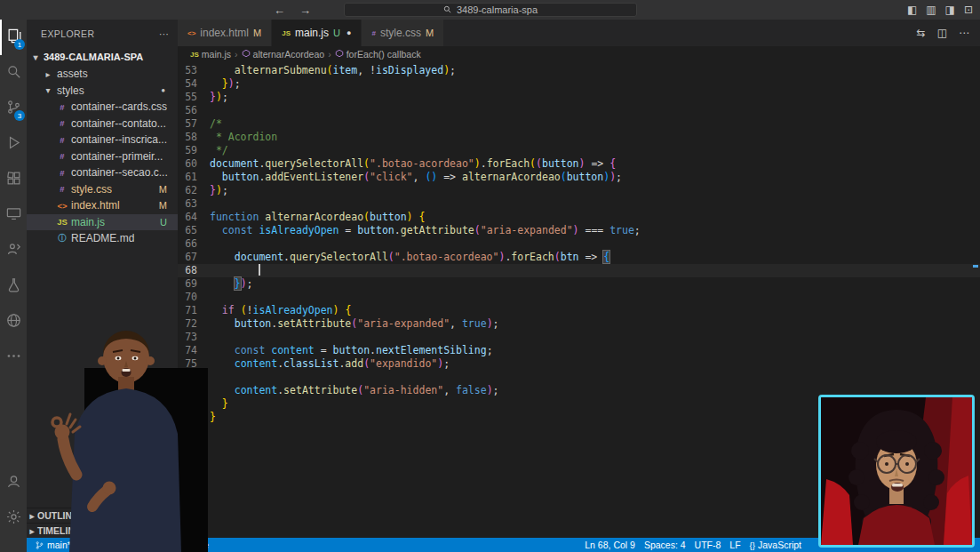 This screenshot has height=552, width=980. Describe the element at coordinates (13, 322) in the screenshot. I see `activity-web` at that location.